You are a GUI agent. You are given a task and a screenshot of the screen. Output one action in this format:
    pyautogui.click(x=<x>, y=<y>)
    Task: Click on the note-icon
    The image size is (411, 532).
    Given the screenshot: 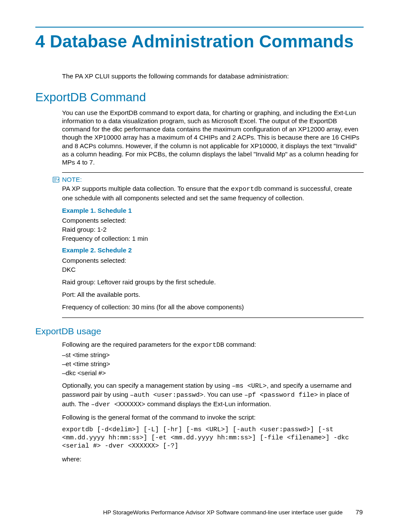 What is the action you would take?
    pyautogui.click(x=56, y=180)
    